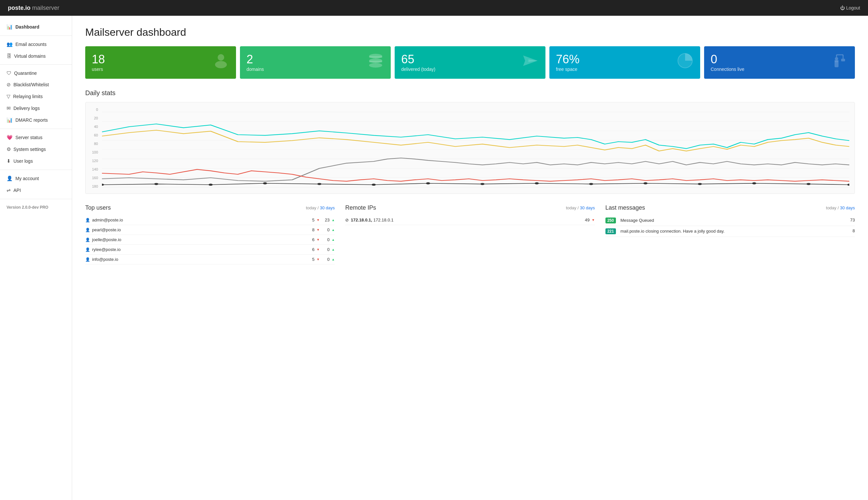 The image size is (868, 500). Describe the element at coordinates (9, 84) in the screenshot. I see `blacklist-icon: ⊘` at that location.